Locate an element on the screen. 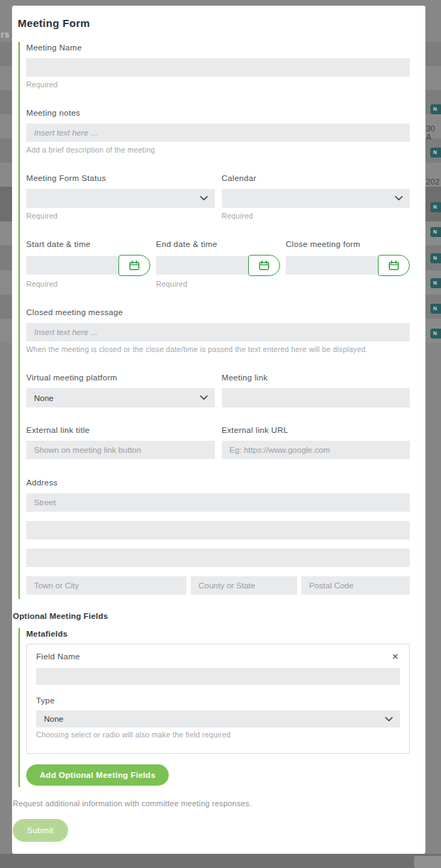  close-meeting-form-group: Close meeting form is located at coordinates (347, 264).